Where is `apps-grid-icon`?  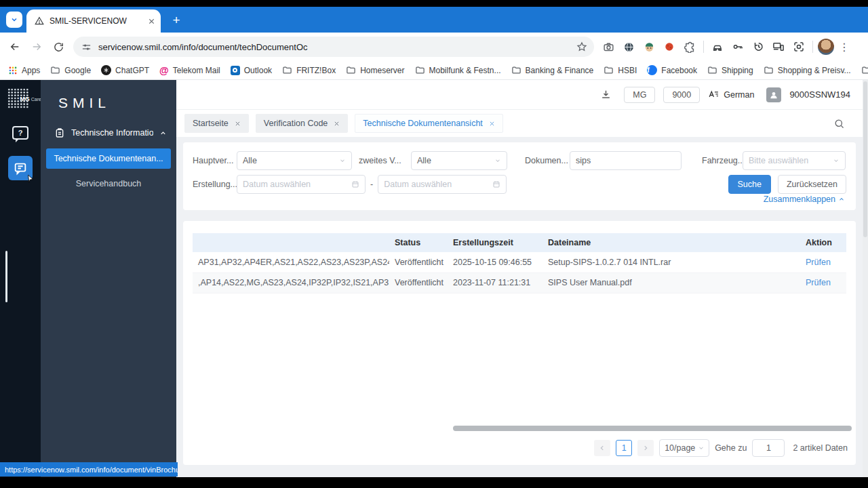
apps-grid-icon is located at coordinates (13, 70).